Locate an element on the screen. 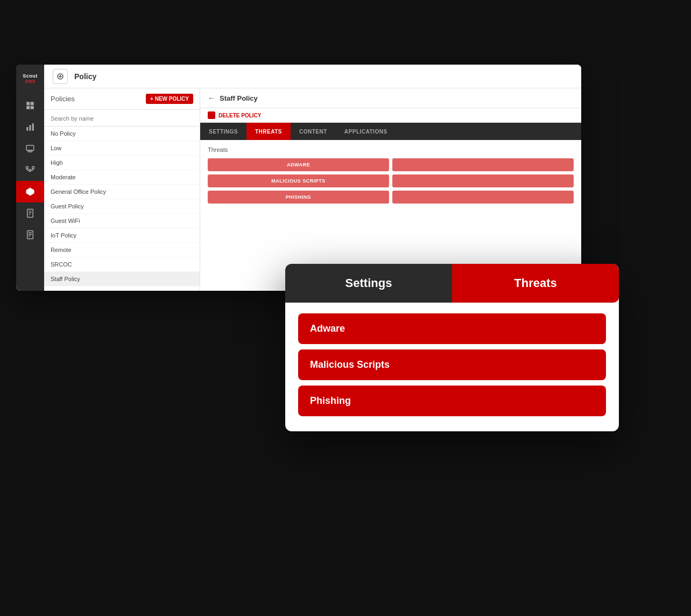 The image size is (691, 616). list-item: Moderate is located at coordinates (122, 178).